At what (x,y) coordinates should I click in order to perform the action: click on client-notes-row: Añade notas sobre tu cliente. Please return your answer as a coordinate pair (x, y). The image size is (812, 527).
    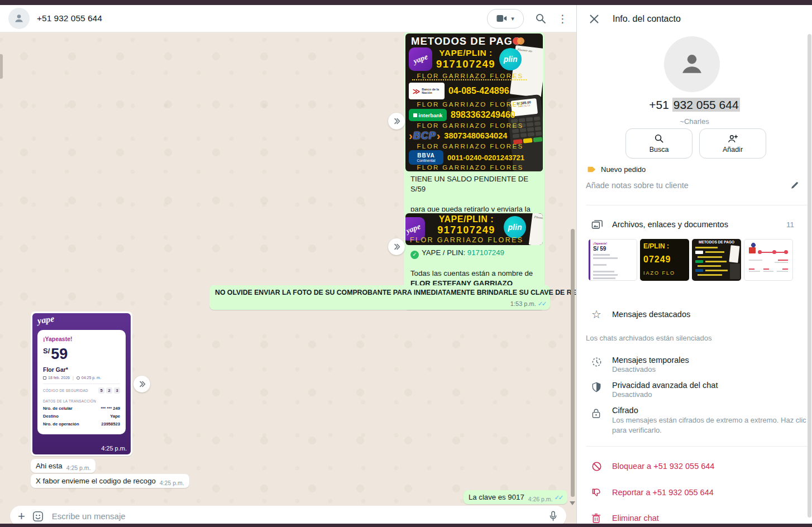
    Looking at the image, I should click on (692, 185).